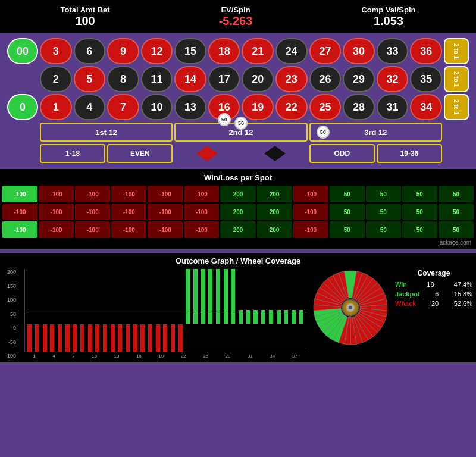 This screenshot has height=457, width=476. I want to click on num-17: 17, so click(224, 79).